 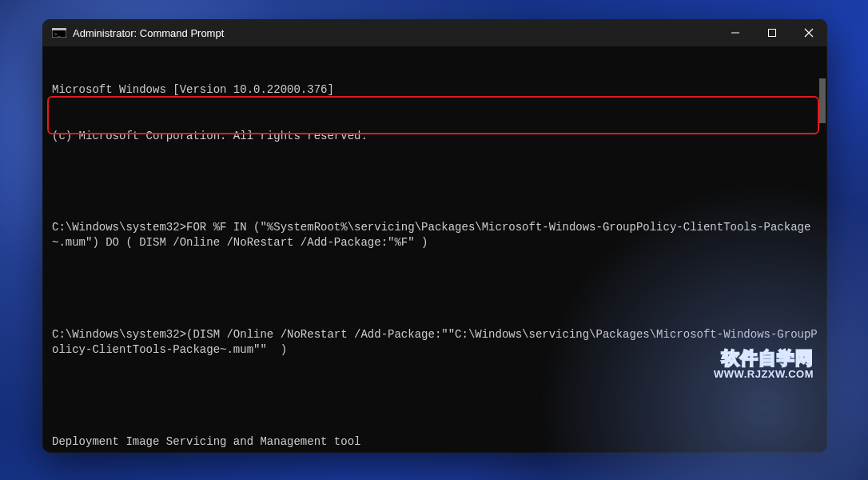 What do you see at coordinates (149, 34) in the screenshot?
I see `window-title: Administrator: Command Prompt` at bounding box center [149, 34].